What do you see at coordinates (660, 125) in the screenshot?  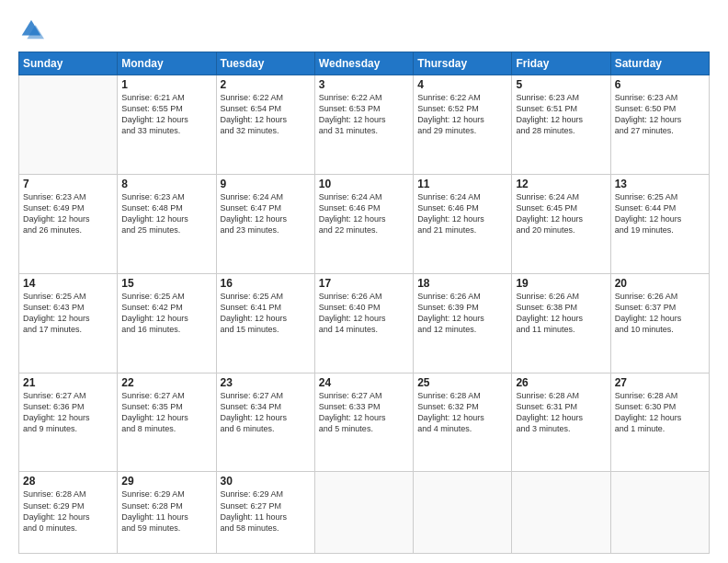 I see `day-cell: 6Sunrise: 6:23 AM Sunset: 6:50 PM Daylig…` at bounding box center [660, 125].